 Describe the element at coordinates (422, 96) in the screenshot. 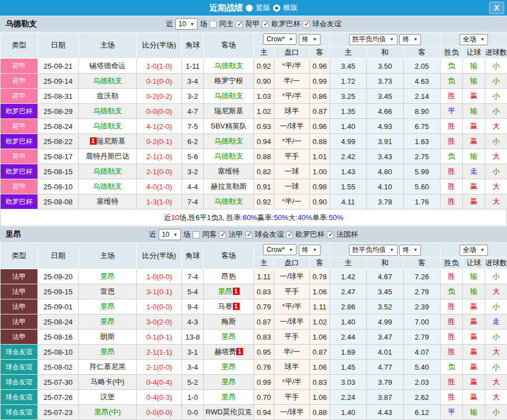

I see `avg-away: 2.14` at that location.